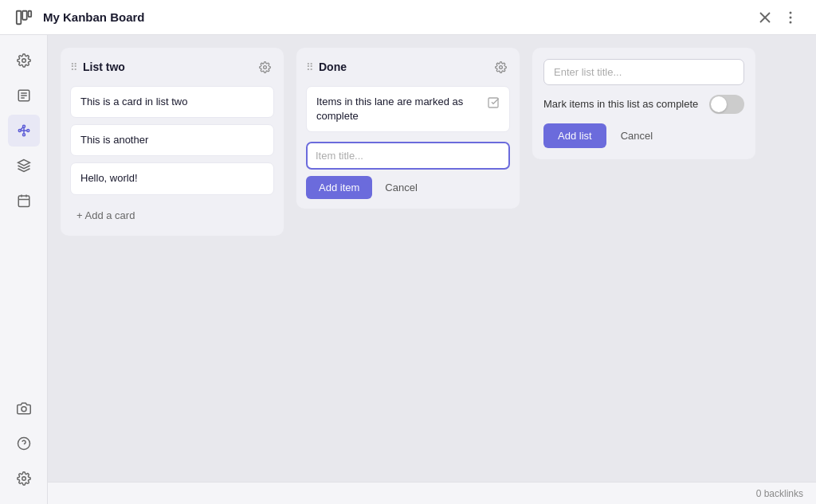  What do you see at coordinates (24, 269) in the screenshot?
I see `sidebar` at bounding box center [24, 269].